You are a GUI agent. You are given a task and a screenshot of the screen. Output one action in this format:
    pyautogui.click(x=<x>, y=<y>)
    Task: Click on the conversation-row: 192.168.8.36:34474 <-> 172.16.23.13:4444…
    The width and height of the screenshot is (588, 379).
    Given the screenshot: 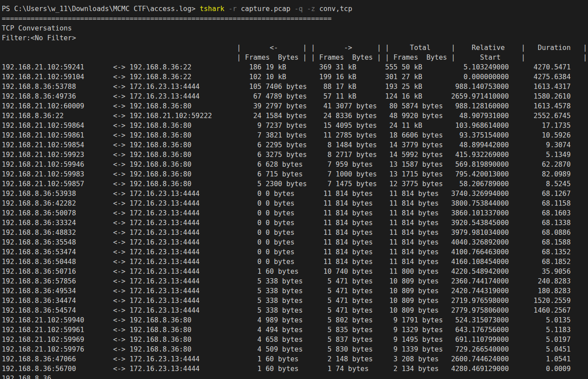 What is the action you would take?
    pyautogui.click(x=295, y=301)
    